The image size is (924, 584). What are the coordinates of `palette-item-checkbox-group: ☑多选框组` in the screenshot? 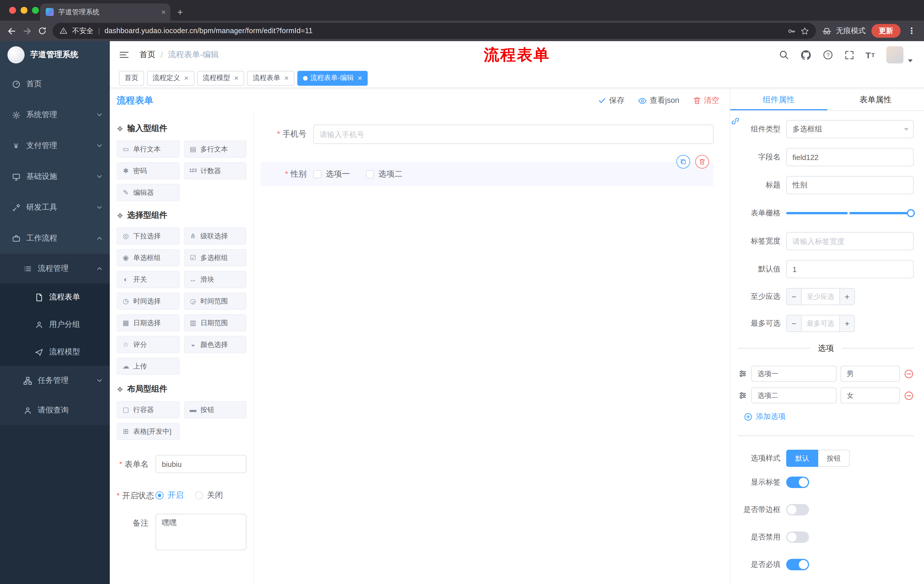 It's located at (215, 258).